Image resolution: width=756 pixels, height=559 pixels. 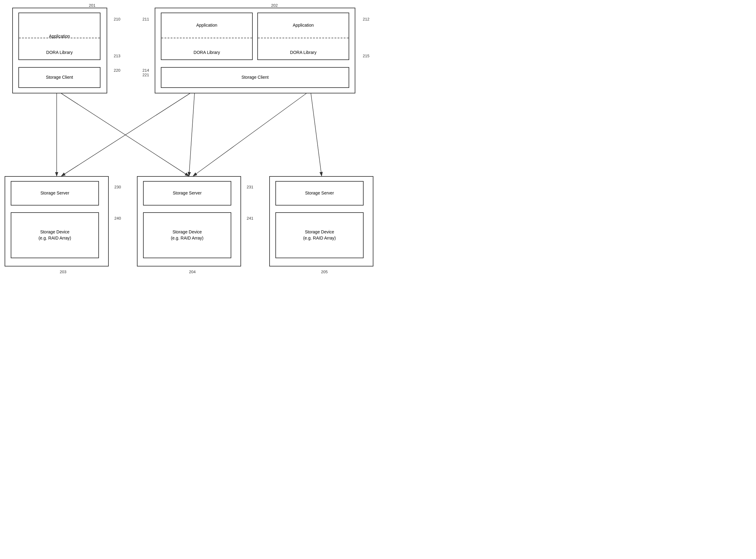 What do you see at coordinates (55, 235) in the screenshot?
I see `storage-device-240-label: Storage Device (e.g. RAID Array)` at bounding box center [55, 235].